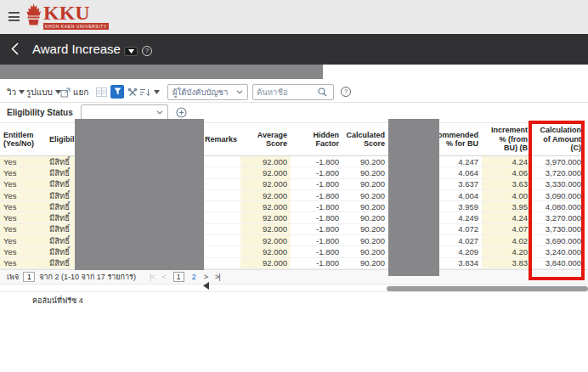 Image resolution: width=588 pixels, height=372 pixels. I want to click on col-increment-pct: Increment % (from BU) (B, so click(506, 139).